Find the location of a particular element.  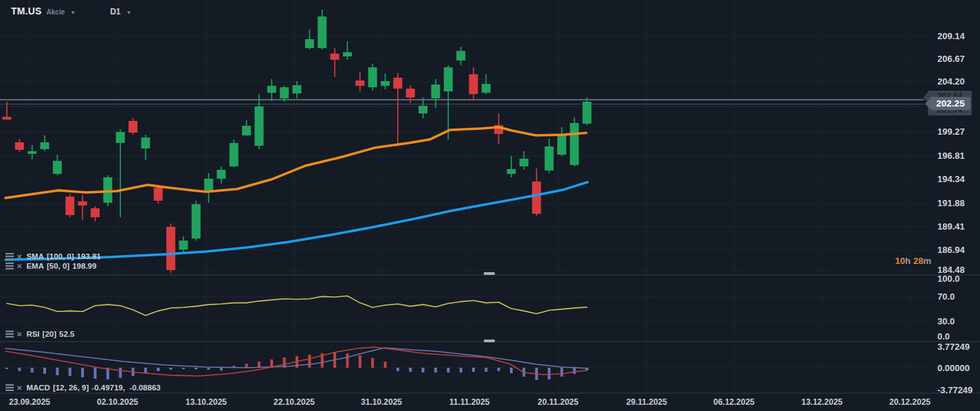

price-tag-current: 202.25 is located at coordinates (950, 103).